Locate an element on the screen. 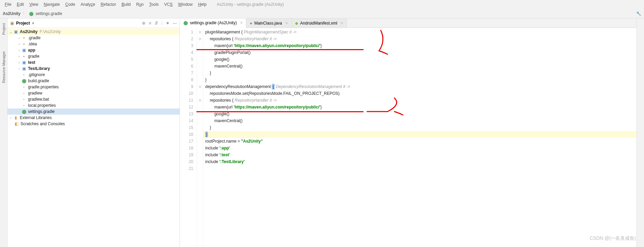 This screenshot has width=644, height=247. tree-item: ▫local.properties is located at coordinates (94, 105).